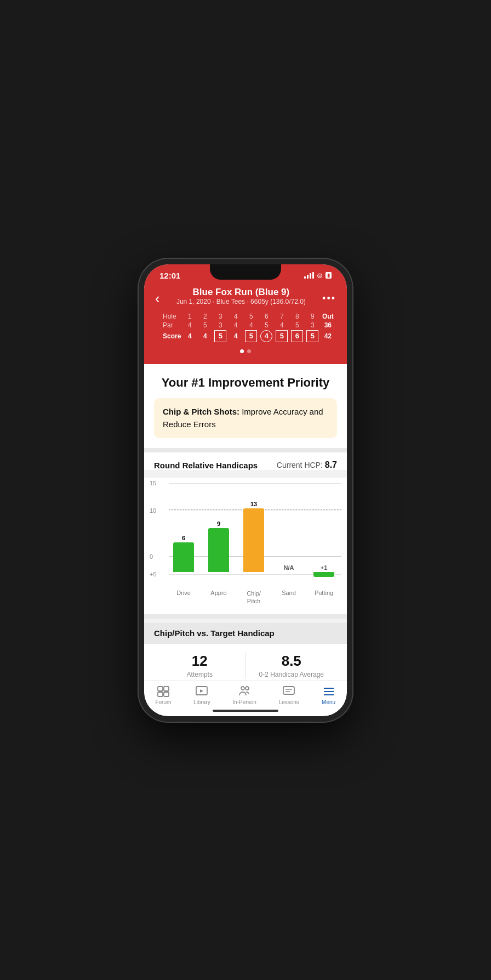  I want to click on chart-area: 15 10 0 +5 6, so click(246, 533).